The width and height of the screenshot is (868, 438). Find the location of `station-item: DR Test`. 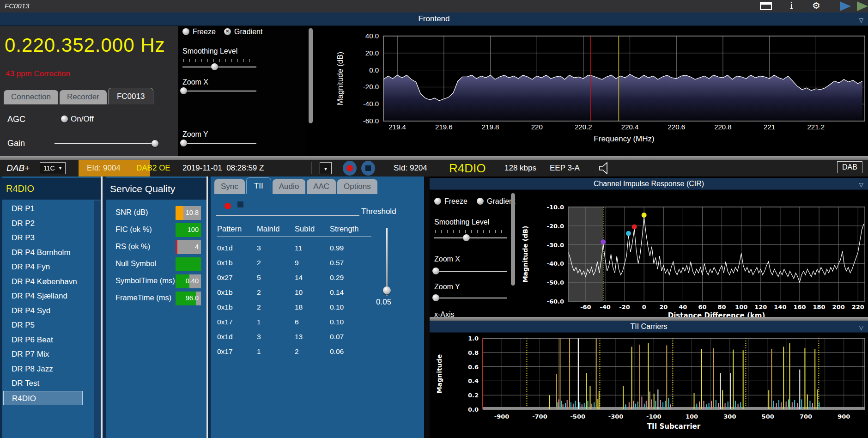

station-item: DR Test is located at coordinates (49, 383).